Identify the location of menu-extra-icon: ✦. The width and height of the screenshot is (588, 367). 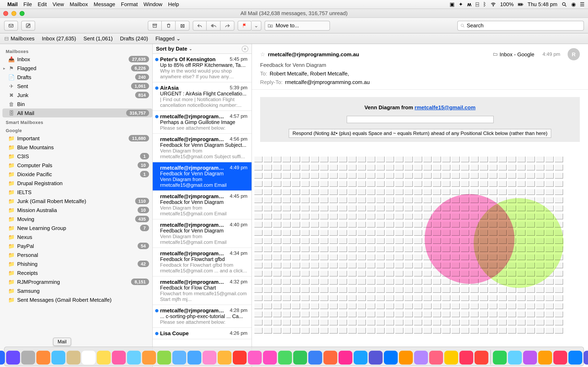
(461, 4).